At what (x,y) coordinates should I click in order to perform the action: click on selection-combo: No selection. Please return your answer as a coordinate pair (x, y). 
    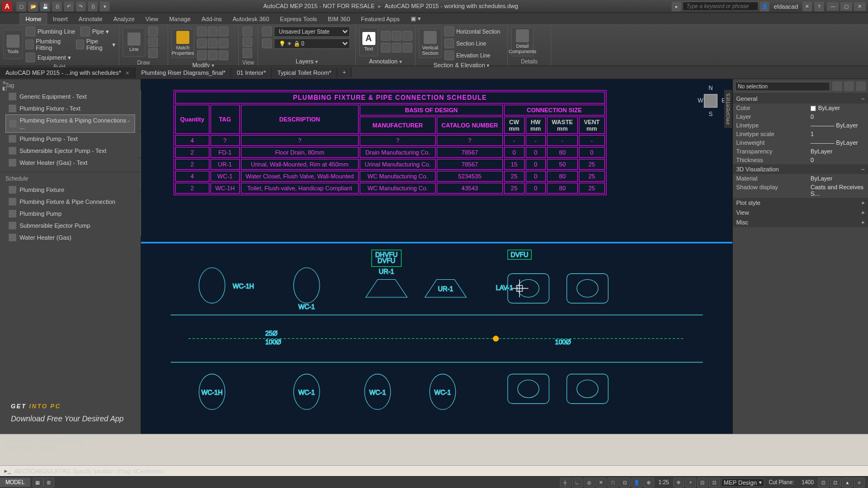
    Looking at the image, I should click on (782, 87).